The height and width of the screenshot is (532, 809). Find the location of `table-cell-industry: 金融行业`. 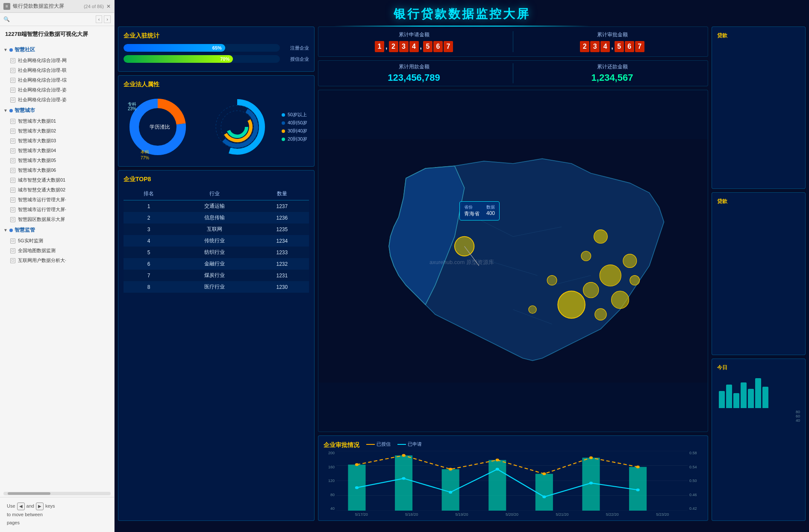

table-cell-industry: 金融行业 is located at coordinates (215, 264).